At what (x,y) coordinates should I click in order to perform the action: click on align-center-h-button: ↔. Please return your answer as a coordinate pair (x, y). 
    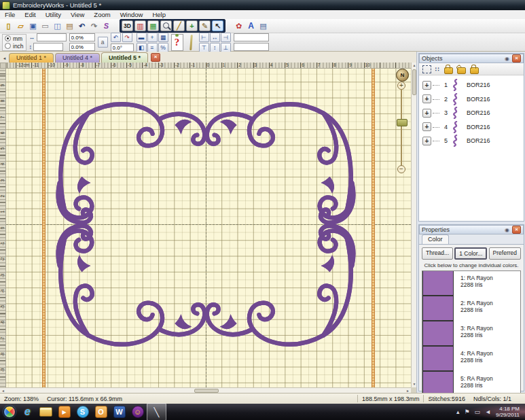
    Looking at the image, I should click on (215, 37).